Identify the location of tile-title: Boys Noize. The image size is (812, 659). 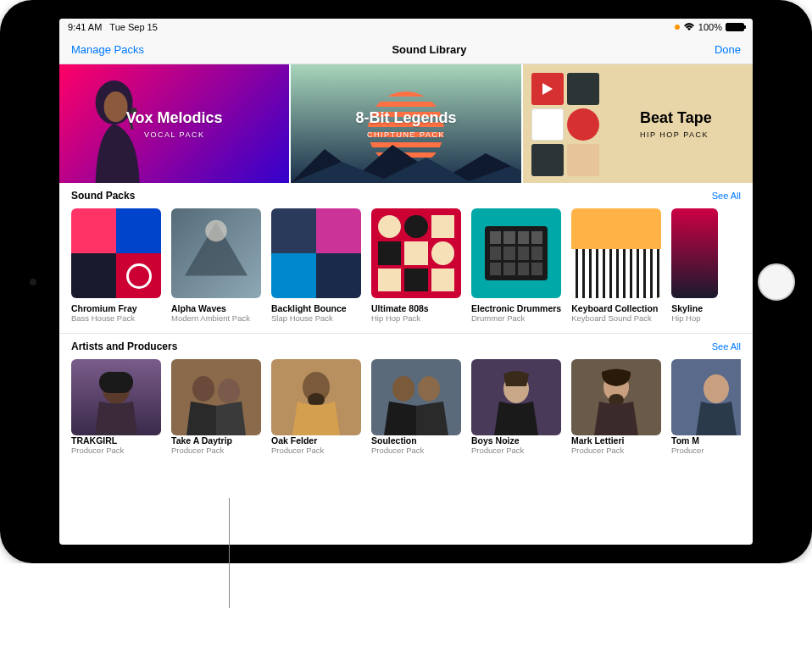
(516, 440).